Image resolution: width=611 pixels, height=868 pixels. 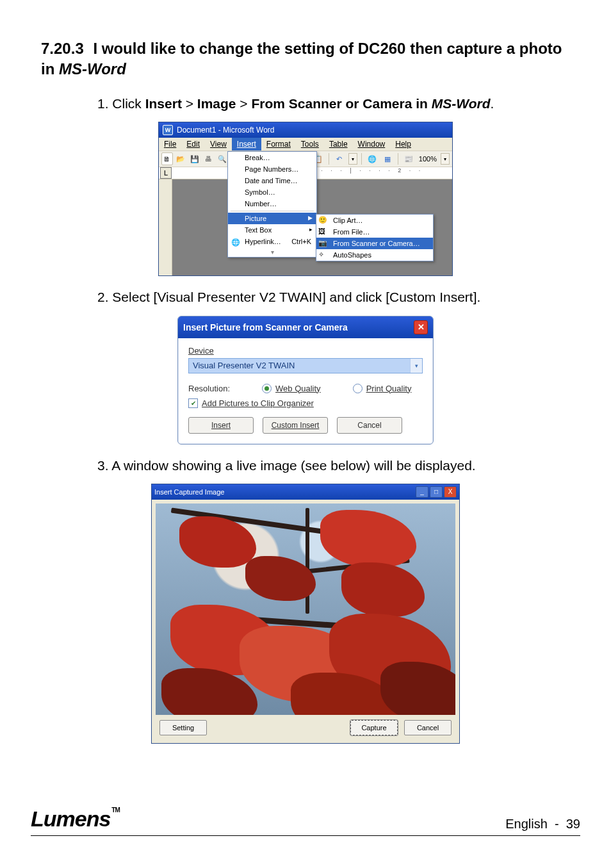 I want to click on table-icon: ▦, so click(x=387, y=159).